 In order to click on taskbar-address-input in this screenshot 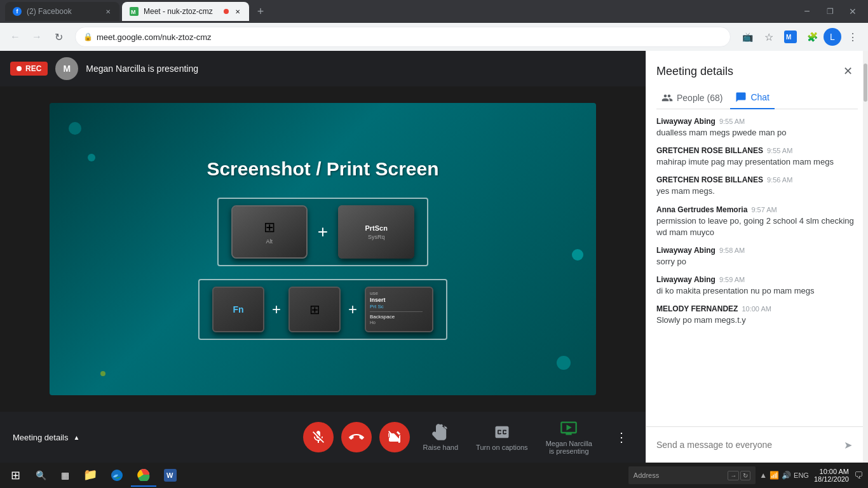, I will do `click(693, 475)`.